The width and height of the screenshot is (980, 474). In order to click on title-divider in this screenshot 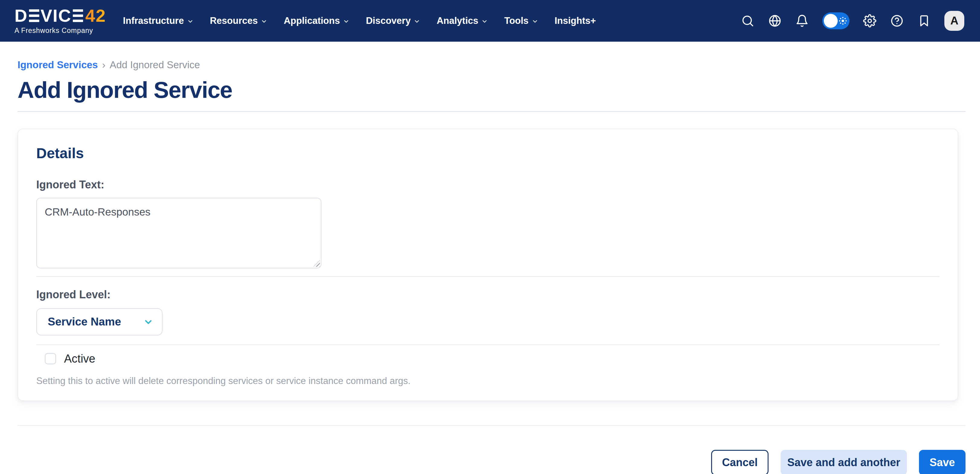, I will do `click(492, 111)`.